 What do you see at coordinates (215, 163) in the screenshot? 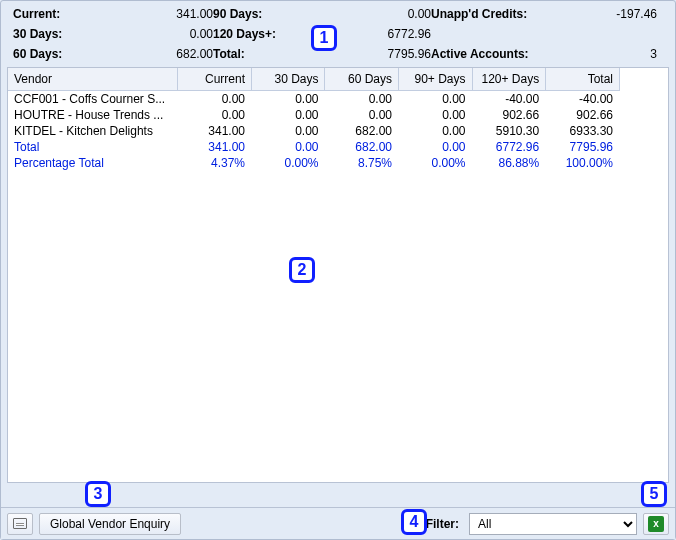
I see `cell: 4.37%` at bounding box center [215, 163].